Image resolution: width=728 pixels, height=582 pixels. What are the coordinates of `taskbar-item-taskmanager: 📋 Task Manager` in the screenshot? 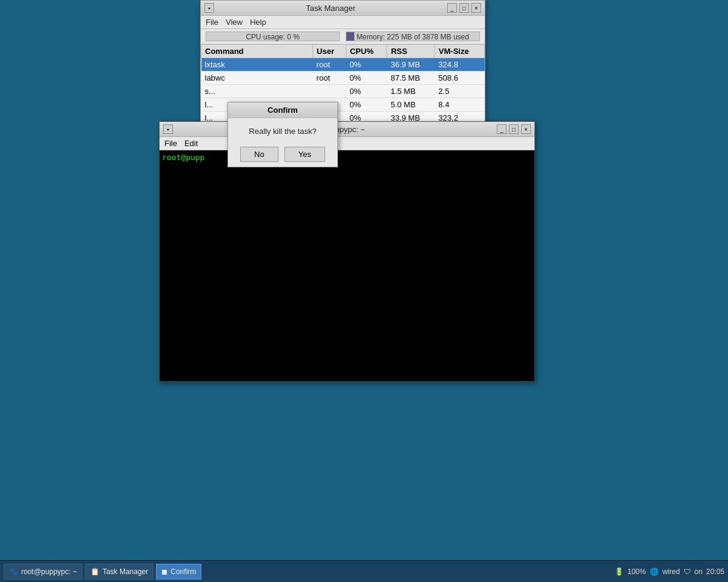 It's located at (119, 572).